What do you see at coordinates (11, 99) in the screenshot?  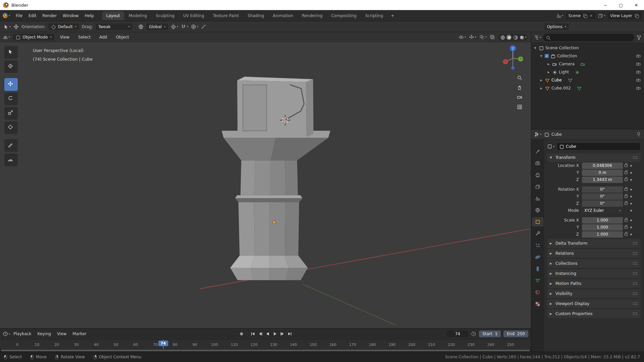 I see `tool-rotate` at bounding box center [11, 99].